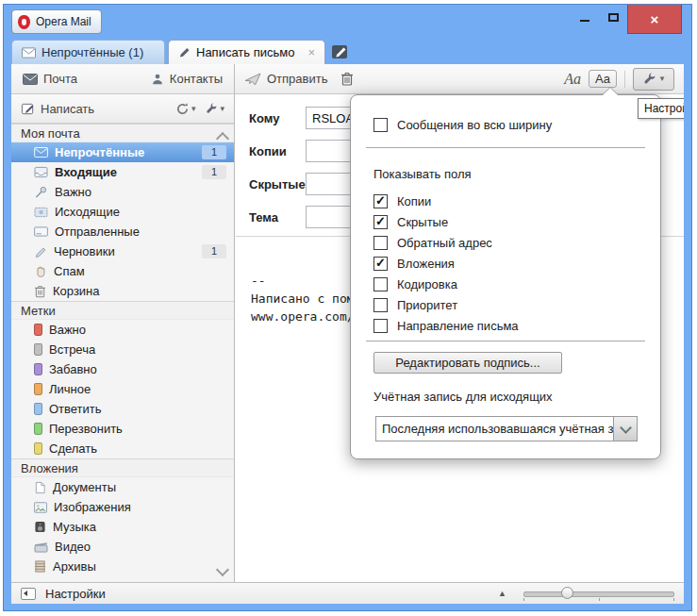 This screenshot has width=697, height=616. What do you see at coordinates (347, 79) in the screenshot?
I see `delete-button` at bounding box center [347, 79].